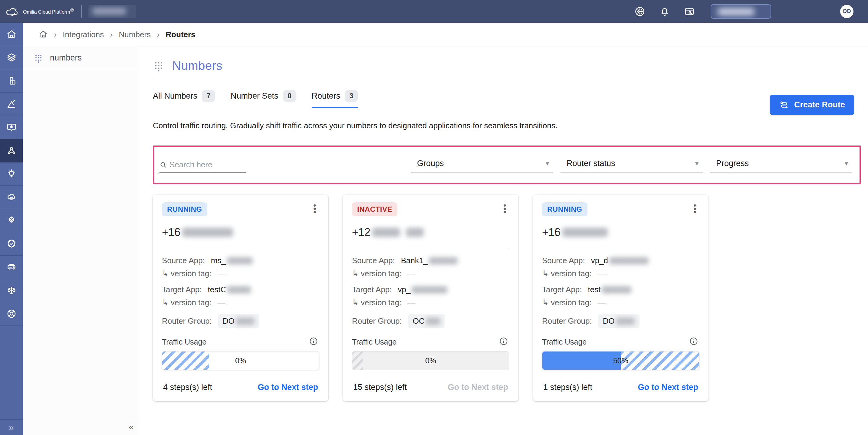 This screenshot has width=868, height=435. Describe the element at coordinates (689, 11) in the screenshot. I see `window-key-icon` at that location.